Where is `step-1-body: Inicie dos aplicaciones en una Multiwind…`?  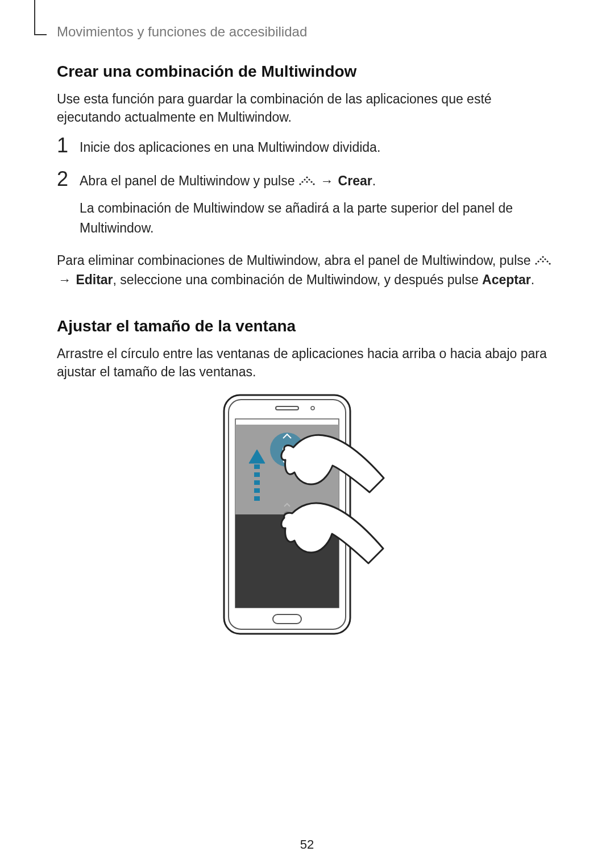
step-1-body: Inicie dos aplicaciones en una Multiwind… is located at coordinates (318, 148).